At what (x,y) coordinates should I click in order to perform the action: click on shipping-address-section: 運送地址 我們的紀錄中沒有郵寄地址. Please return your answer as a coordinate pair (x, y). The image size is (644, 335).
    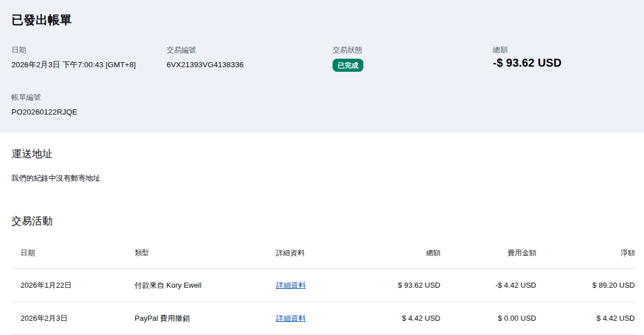
    Looking at the image, I should click on (322, 158).